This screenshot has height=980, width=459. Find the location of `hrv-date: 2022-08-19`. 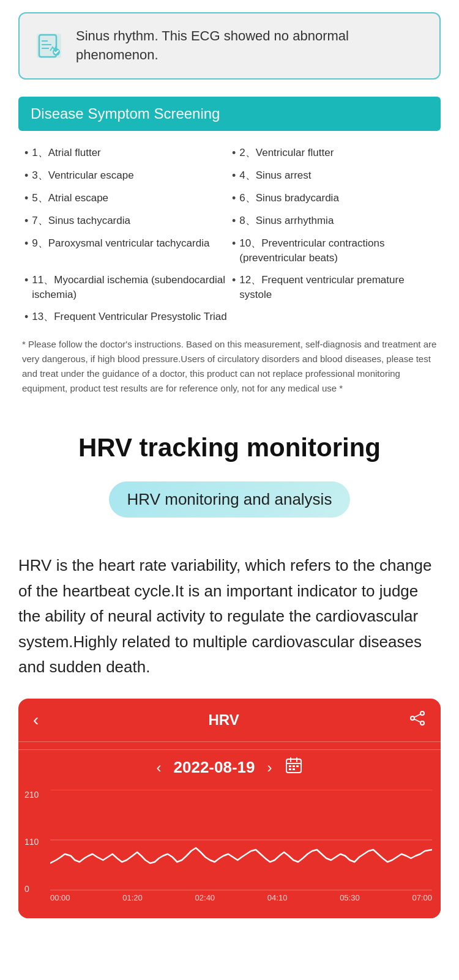

hrv-date: 2022-08-19 is located at coordinates (214, 767).